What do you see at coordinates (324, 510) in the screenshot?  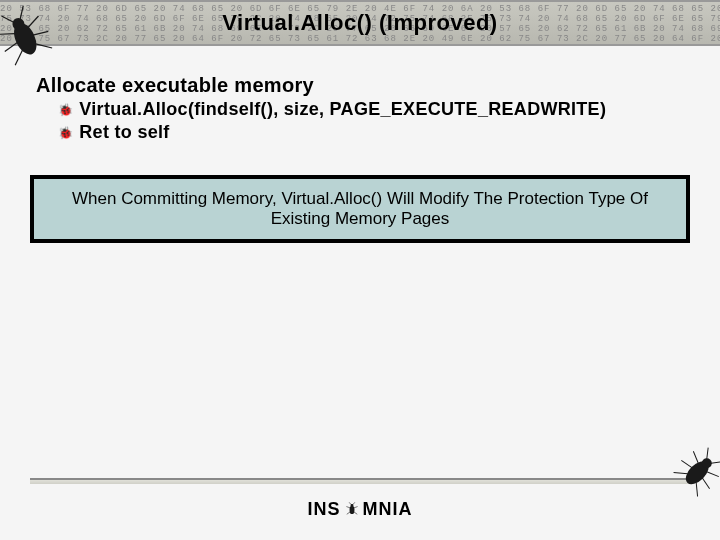 I see `logo-text-left: INS` at bounding box center [324, 510].